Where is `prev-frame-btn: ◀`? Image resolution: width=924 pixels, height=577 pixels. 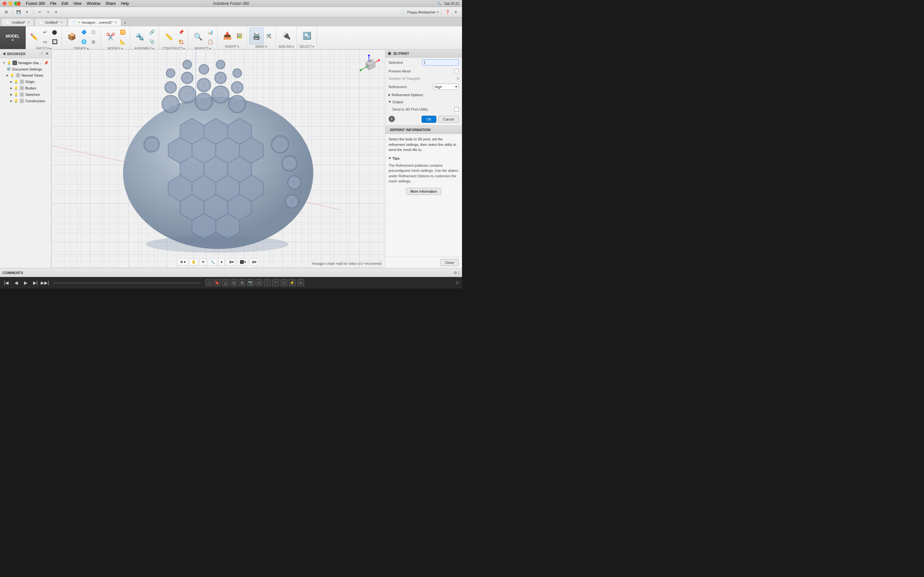 prev-frame-btn: ◀ is located at coordinates (16, 283).